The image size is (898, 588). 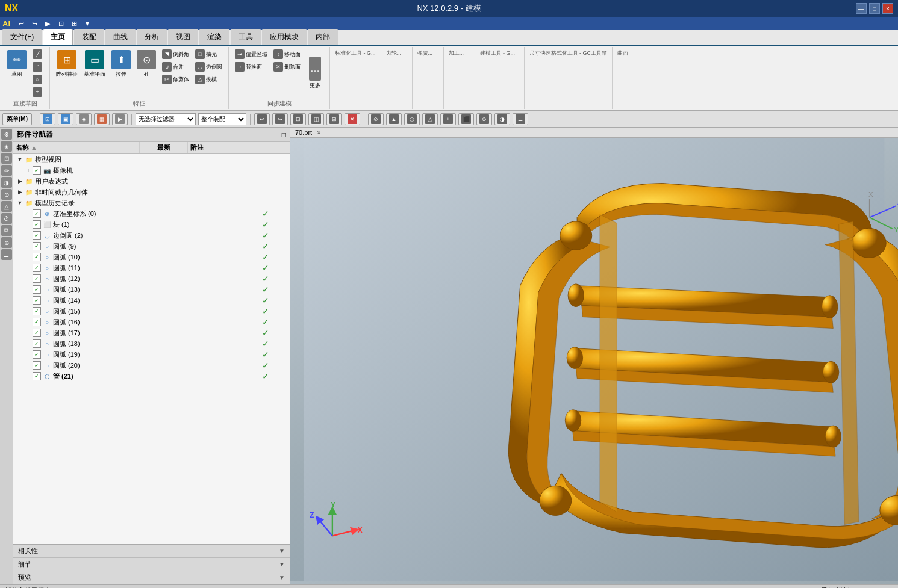 What do you see at coordinates (7, 231) in the screenshot?
I see `sidebar-icon-layers: ⧉` at bounding box center [7, 231].